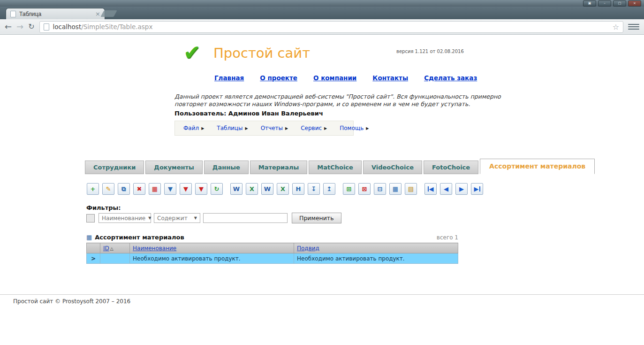 This screenshot has width=644, height=345. What do you see at coordinates (446, 189) in the screenshot?
I see `nav-prev-icon: ◀` at bounding box center [446, 189].